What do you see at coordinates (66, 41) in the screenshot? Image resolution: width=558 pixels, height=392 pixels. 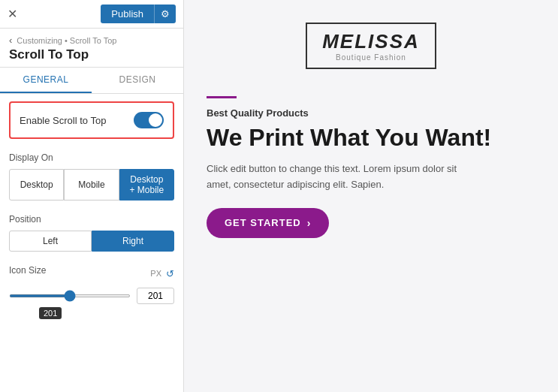 I see `breadcrumb-path: Customizing • Scroll To Top` at bounding box center [66, 41].